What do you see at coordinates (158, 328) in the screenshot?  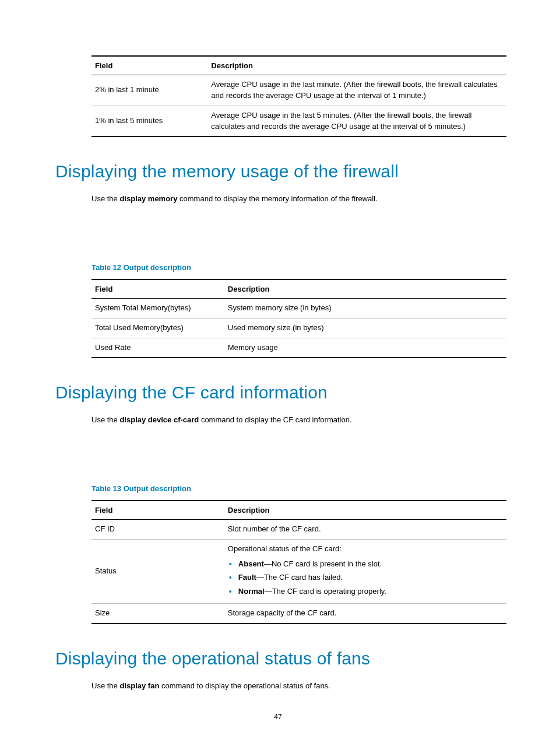 I see `cell-field: Total Used Memory(bytes)` at bounding box center [158, 328].